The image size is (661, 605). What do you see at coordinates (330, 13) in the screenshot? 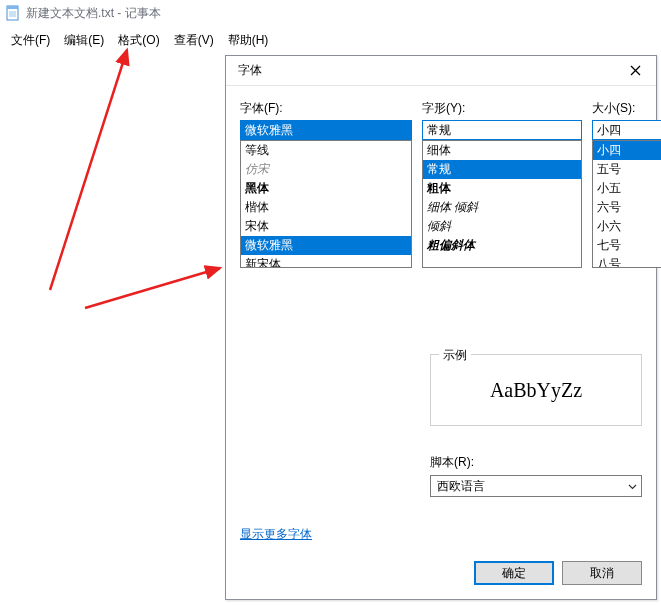
I see `notepad-titlebar: 新建文本文档.txt - 记事本` at bounding box center [330, 13].